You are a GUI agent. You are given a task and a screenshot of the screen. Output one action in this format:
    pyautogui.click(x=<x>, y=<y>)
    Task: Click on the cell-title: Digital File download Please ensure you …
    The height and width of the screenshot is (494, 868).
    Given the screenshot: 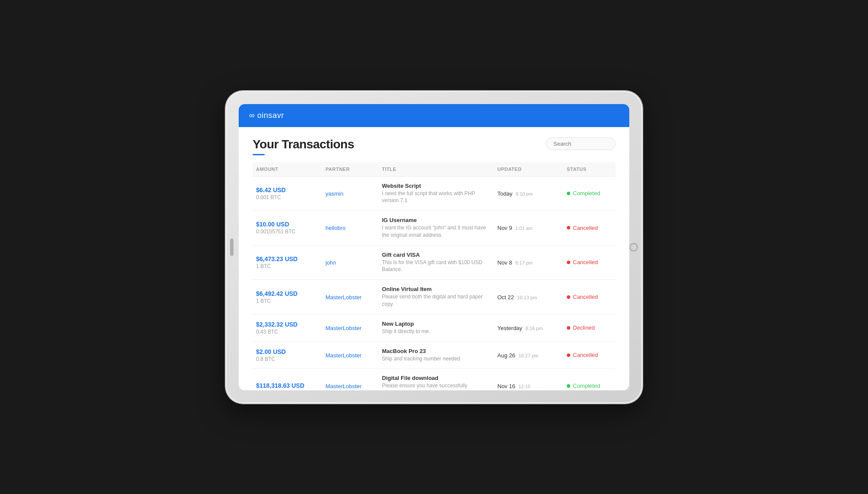 What is the action you would take?
    pyautogui.click(x=436, y=383)
    